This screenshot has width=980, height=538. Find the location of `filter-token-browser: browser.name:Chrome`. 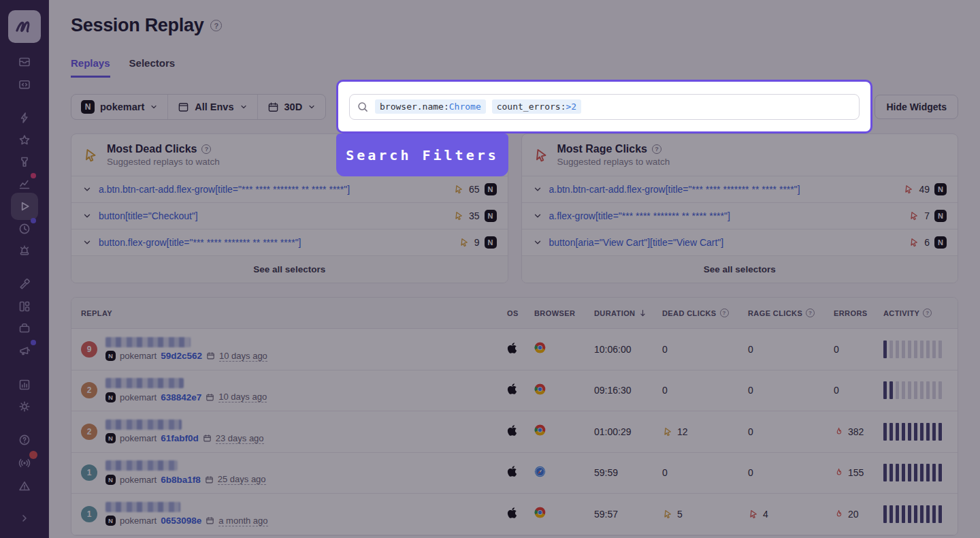

filter-token-browser: browser.name:Chrome is located at coordinates (430, 106).